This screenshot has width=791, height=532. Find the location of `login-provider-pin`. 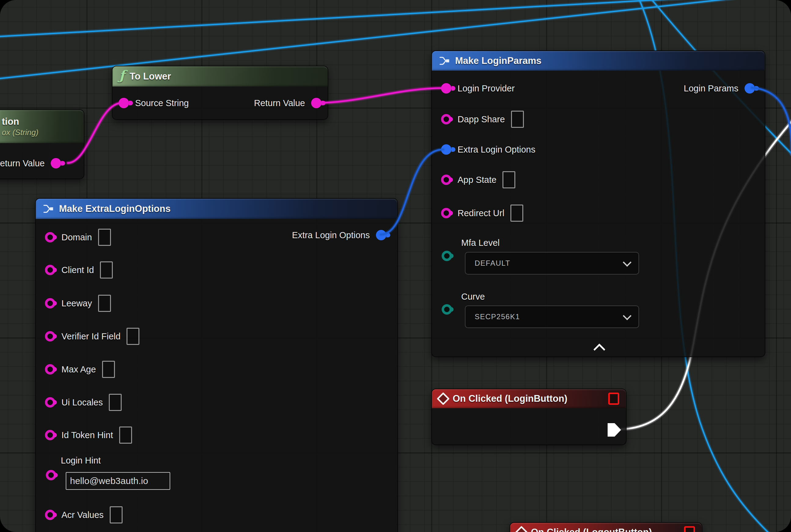

login-provider-pin is located at coordinates (446, 88).